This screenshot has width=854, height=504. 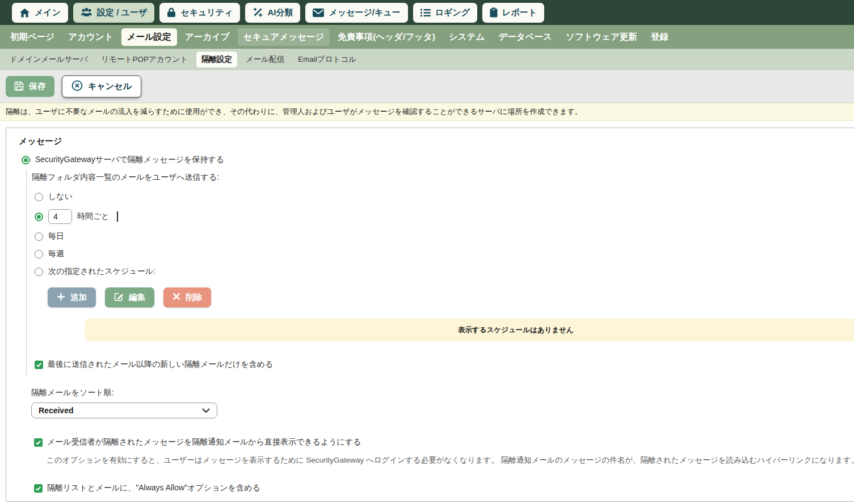 I want to click on frequency-option-daily: 毎日, so click(x=443, y=236).